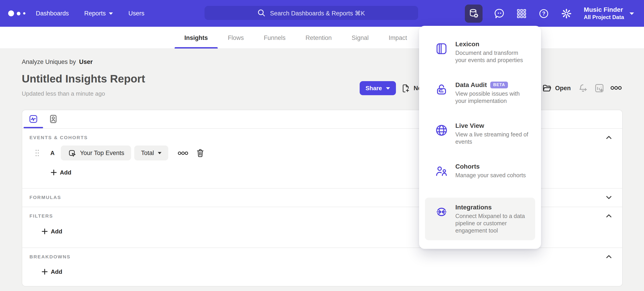  Describe the element at coordinates (61, 172) in the screenshot. I see `add-event-button: Add` at that location.